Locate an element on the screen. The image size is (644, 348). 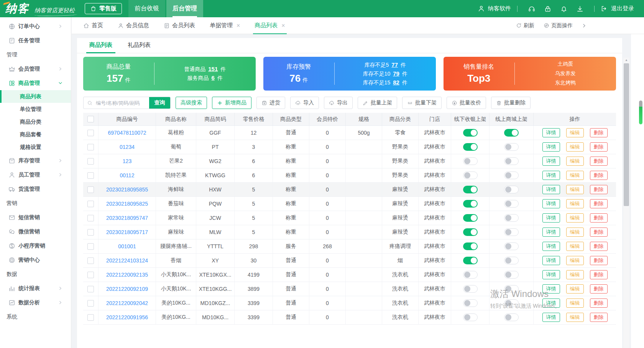
product-code-link: 001001 is located at coordinates (127, 246).